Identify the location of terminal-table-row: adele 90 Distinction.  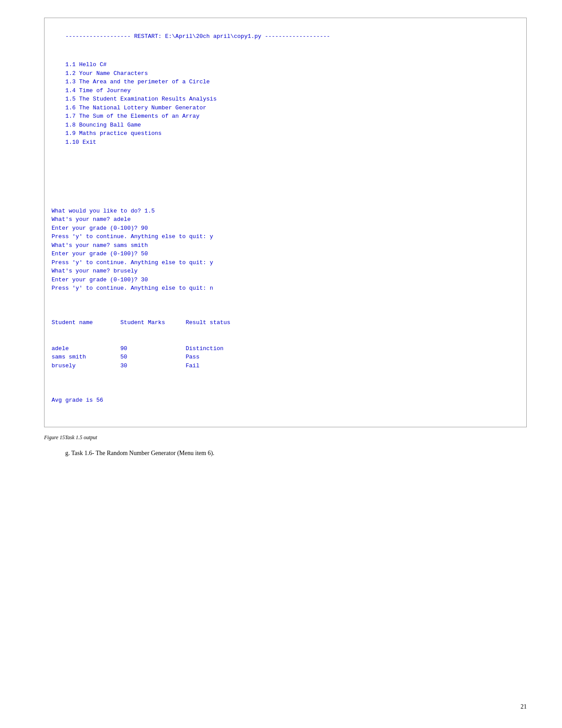
(286, 349).